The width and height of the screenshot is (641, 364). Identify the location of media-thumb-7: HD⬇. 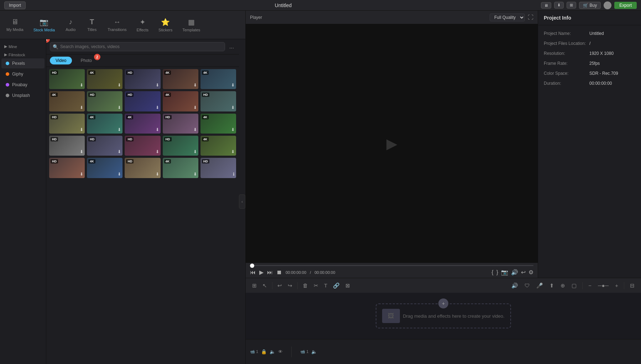
(142, 101).